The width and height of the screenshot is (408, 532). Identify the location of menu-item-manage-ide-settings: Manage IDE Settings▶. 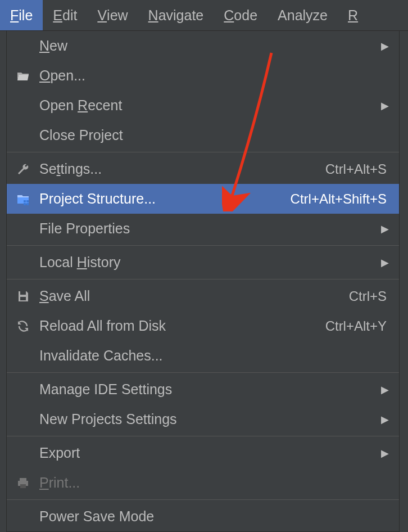
(203, 389).